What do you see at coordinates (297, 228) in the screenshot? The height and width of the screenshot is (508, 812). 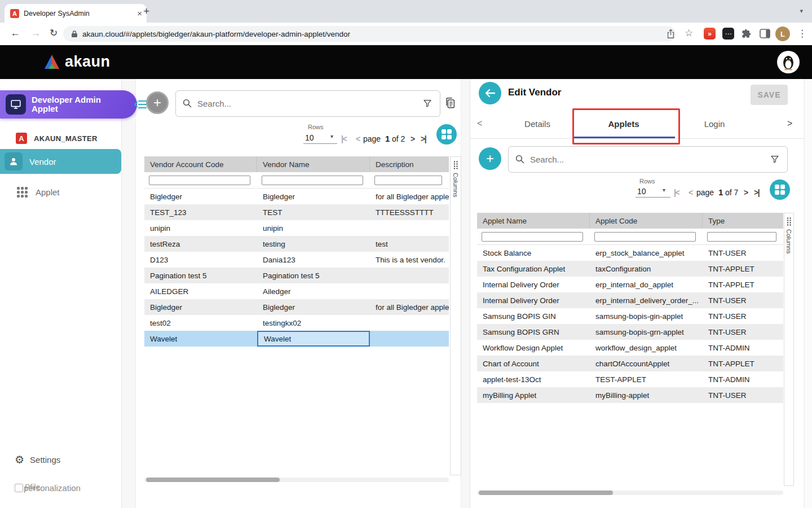 I see `table-row: unipinunipin` at bounding box center [297, 228].